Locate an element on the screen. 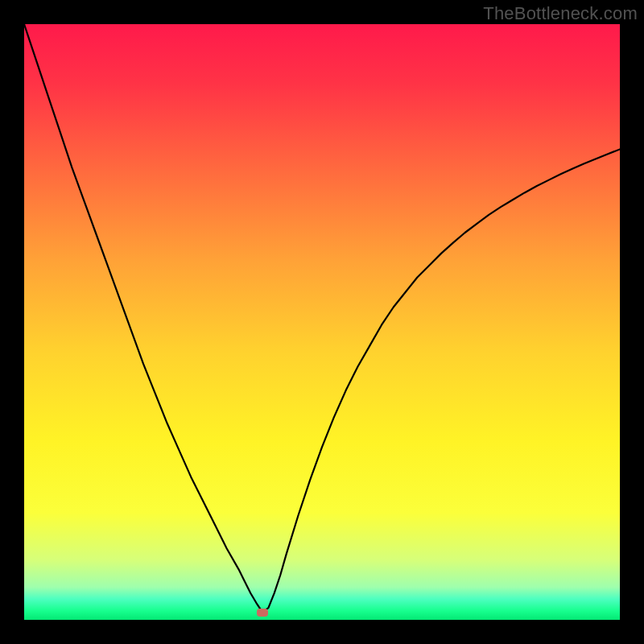  minimum-marker is located at coordinates (262, 613).